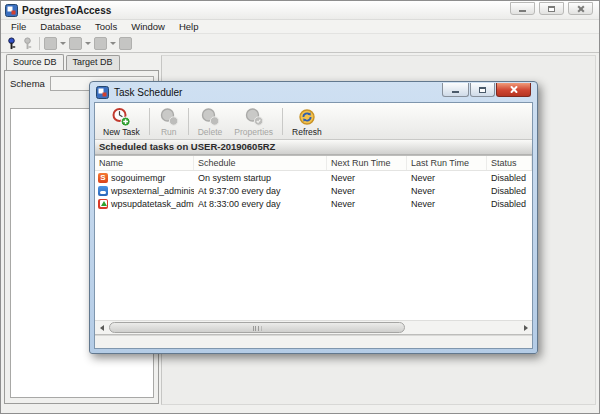 This screenshot has width=600, height=414. I want to click on convert-button, so click(55, 44).